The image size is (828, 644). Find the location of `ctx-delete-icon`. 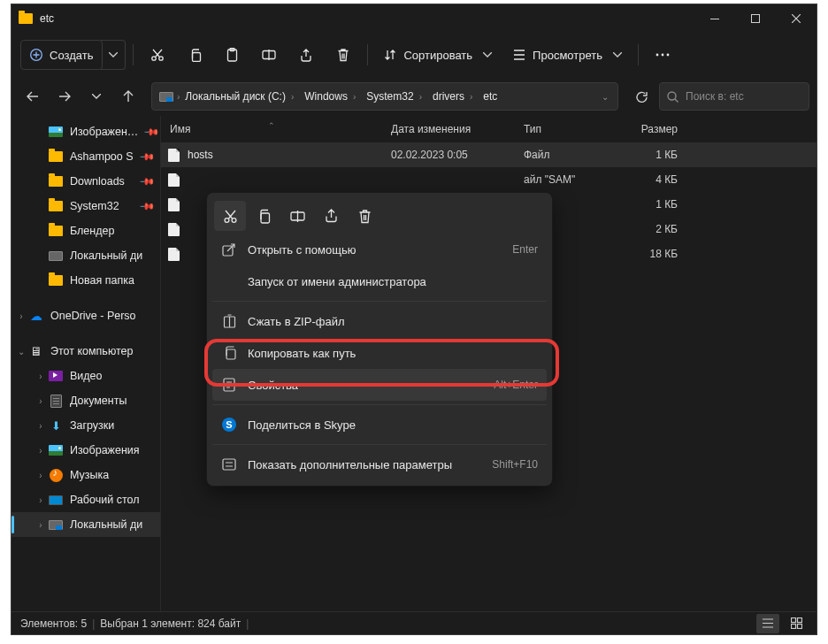

ctx-delete-icon is located at coordinates (364, 216).